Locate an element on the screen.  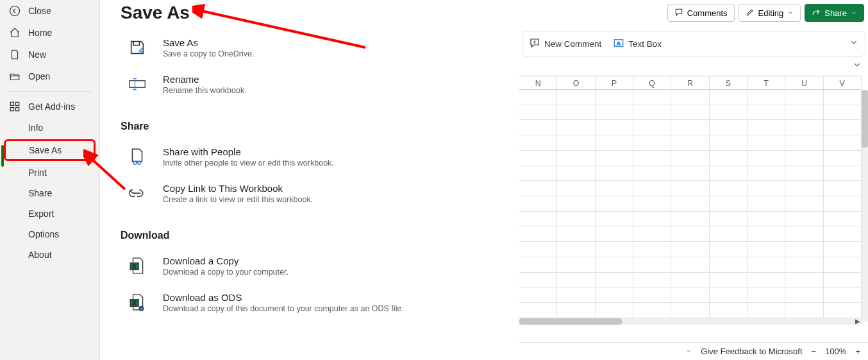
col-header: N is located at coordinates (538, 83).